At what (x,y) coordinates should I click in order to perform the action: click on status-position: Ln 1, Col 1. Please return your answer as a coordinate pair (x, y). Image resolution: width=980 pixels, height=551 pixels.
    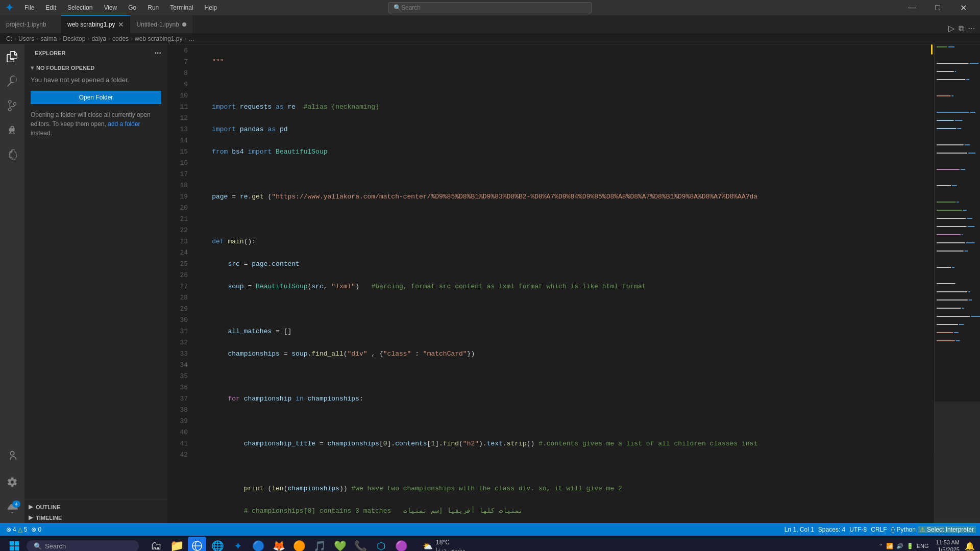
    Looking at the image, I should click on (799, 530).